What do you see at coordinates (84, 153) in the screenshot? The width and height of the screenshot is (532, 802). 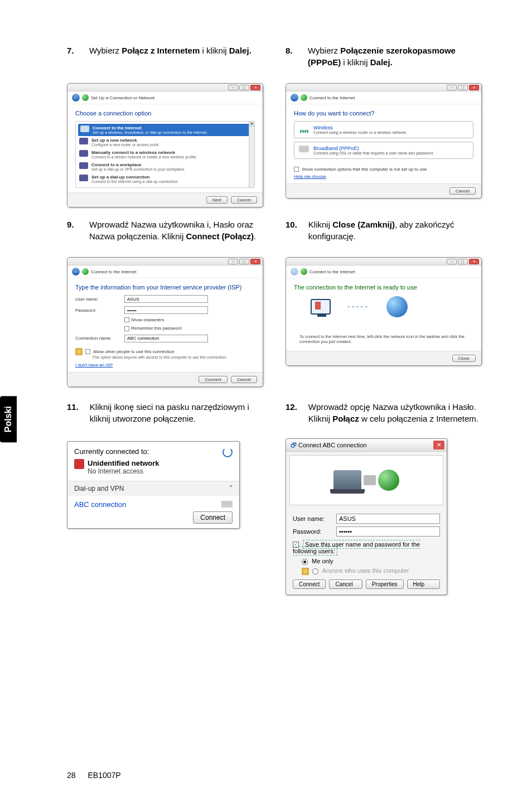 I see `wireless-icon` at bounding box center [84, 153].